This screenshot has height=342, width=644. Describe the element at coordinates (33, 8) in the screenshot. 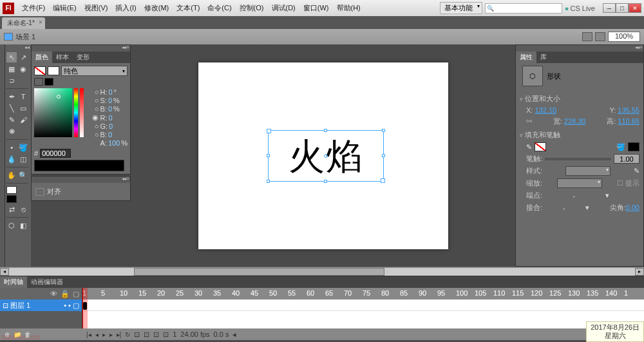

I see `menu-file: 文件(F)` at that location.